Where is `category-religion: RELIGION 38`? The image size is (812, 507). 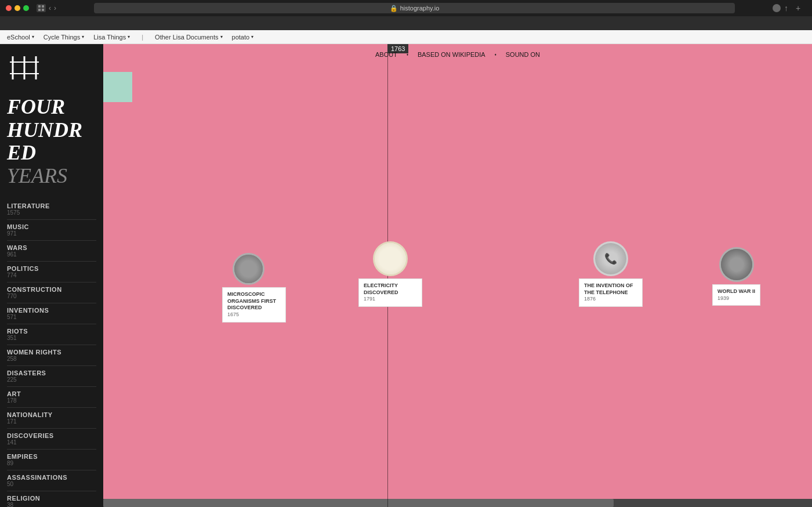 category-religion: RELIGION 38 is located at coordinates (52, 499).